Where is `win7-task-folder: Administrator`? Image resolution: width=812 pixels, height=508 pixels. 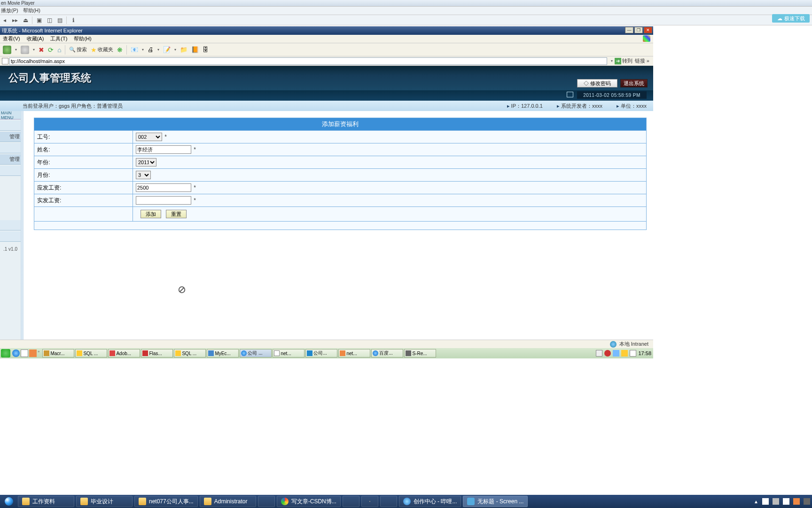 win7-task-folder: Administrator is located at coordinates (228, 501).